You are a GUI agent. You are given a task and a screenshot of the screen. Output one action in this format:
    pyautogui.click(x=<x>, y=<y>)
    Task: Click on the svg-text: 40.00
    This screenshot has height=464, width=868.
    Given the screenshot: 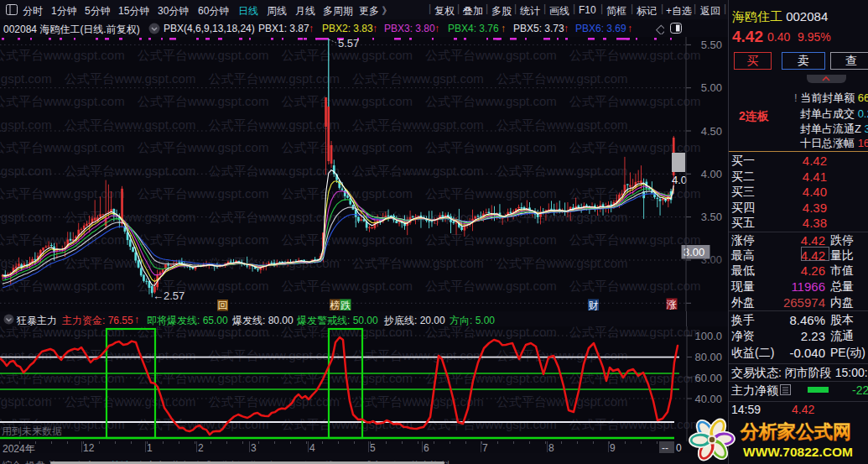 What is the action you would take?
    pyautogui.click(x=708, y=399)
    